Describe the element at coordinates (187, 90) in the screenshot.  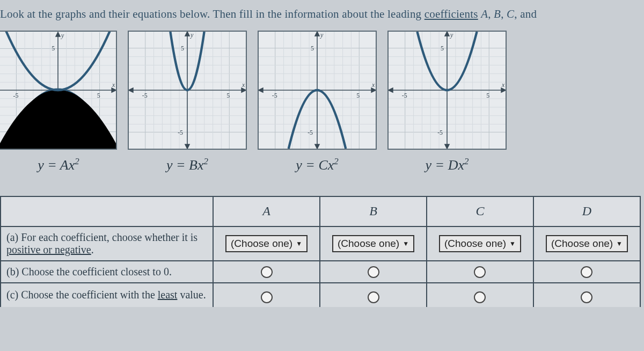
I see `curve-B` at that location.